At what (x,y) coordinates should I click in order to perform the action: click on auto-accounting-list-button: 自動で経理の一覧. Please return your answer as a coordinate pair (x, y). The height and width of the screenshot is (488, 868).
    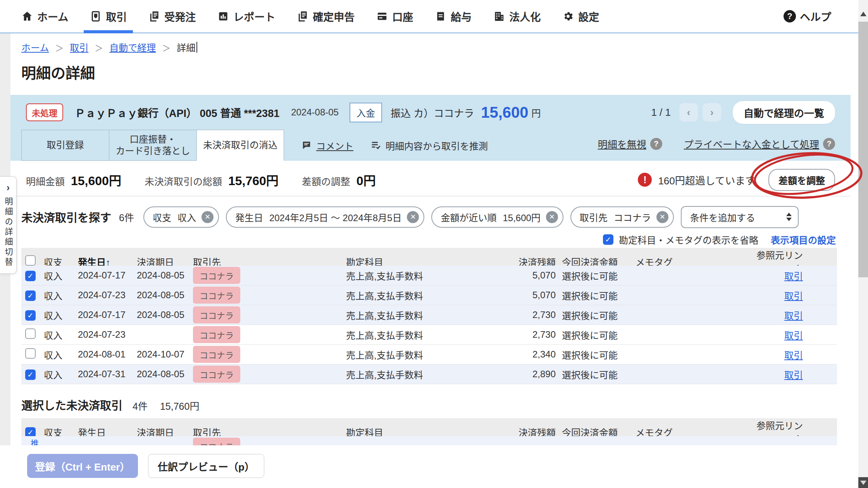
    Looking at the image, I should click on (784, 112).